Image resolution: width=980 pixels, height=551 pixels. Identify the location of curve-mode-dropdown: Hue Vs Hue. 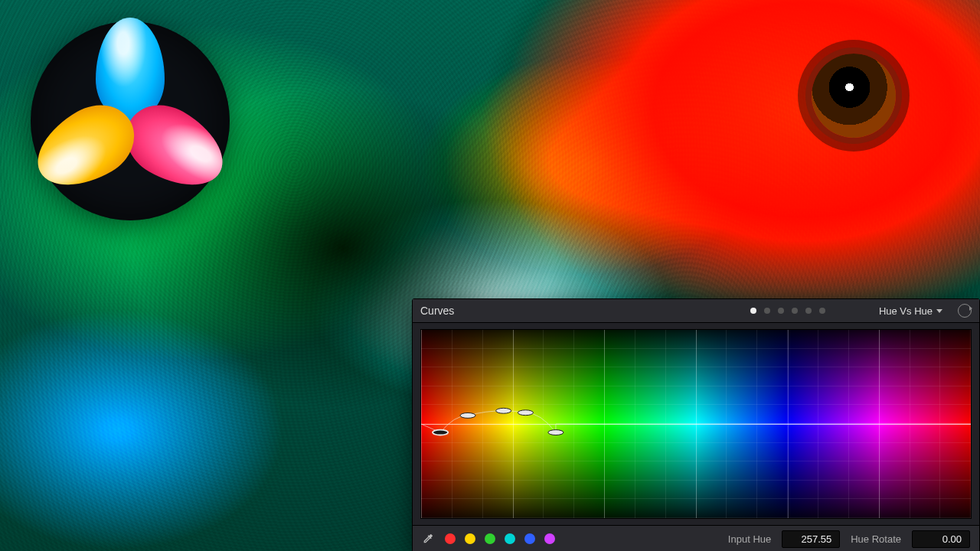
(911, 311).